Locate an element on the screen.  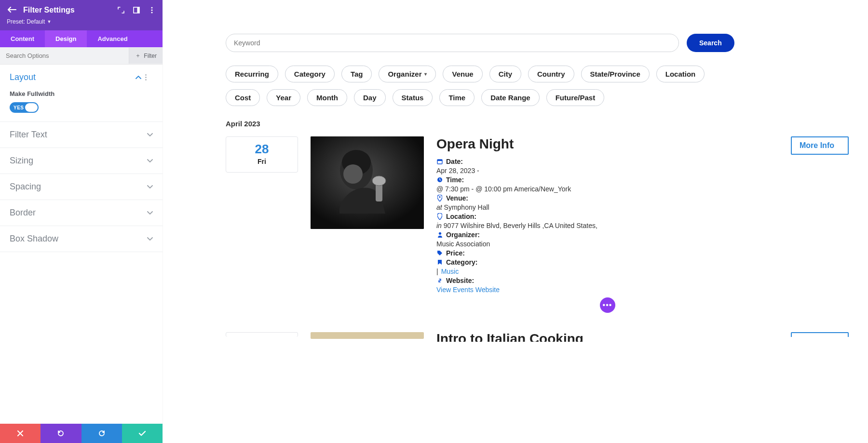
filter-pill-cost: Cost is located at coordinates (243, 97).